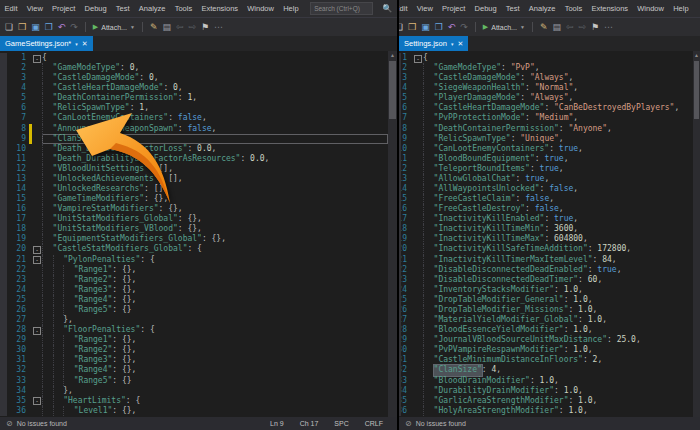  I want to click on code-line: 23"DisableDisconnectedDeadTimer": 60,, so click(545, 280).